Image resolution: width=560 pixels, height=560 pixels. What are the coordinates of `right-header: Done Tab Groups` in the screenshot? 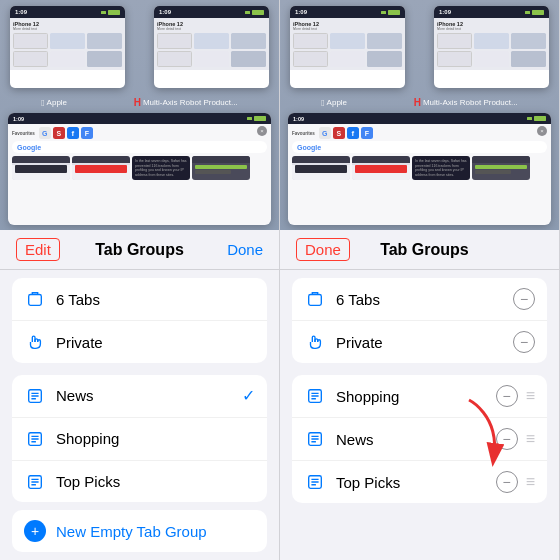 It's located at (420, 250).